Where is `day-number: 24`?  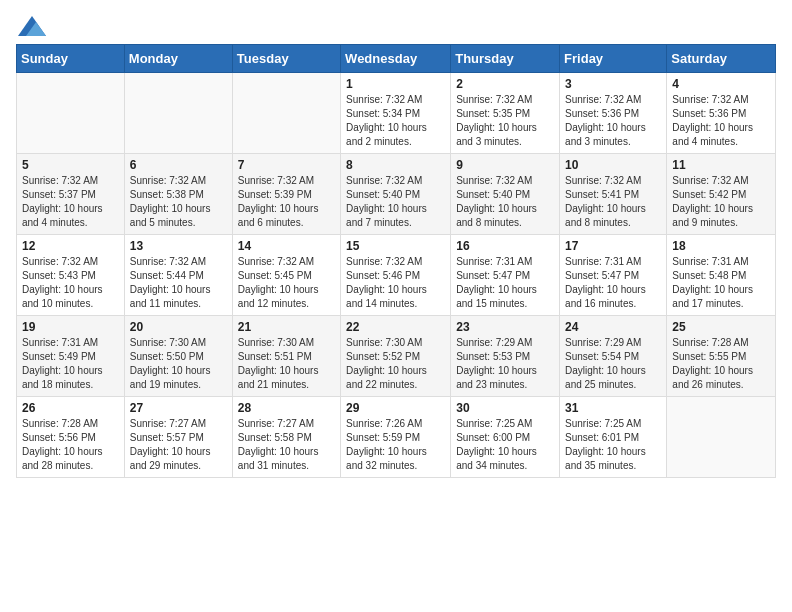
day-number: 24 is located at coordinates (613, 327).